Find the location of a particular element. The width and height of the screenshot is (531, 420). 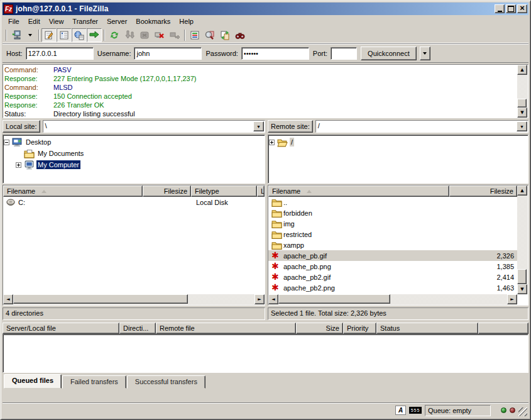

disconnect-button is located at coordinates (160, 35).